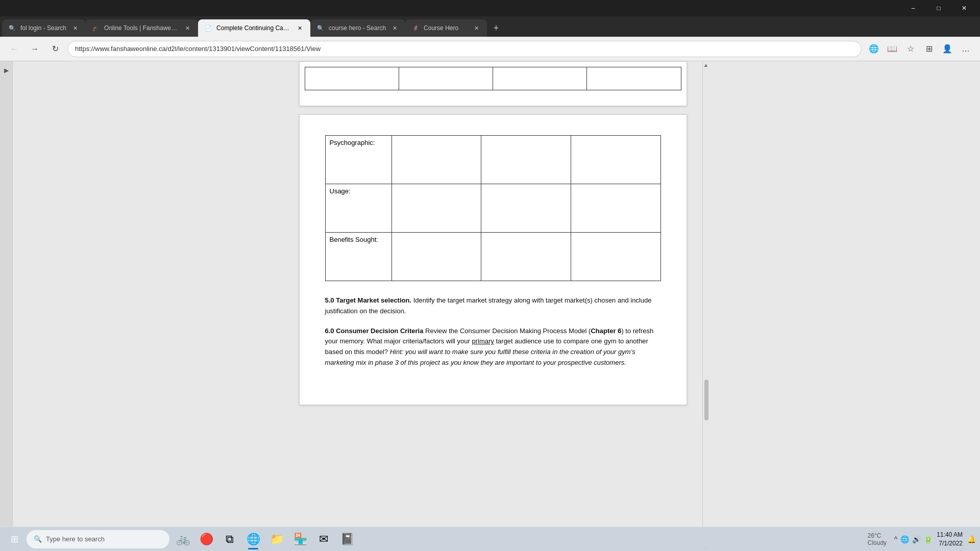 This screenshot has width=980, height=551. What do you see at coordinates (369, 300) in the screenshot?
I see `section-50-heading: 5.0 Target Market selection.` at bounding box center [369, 300].